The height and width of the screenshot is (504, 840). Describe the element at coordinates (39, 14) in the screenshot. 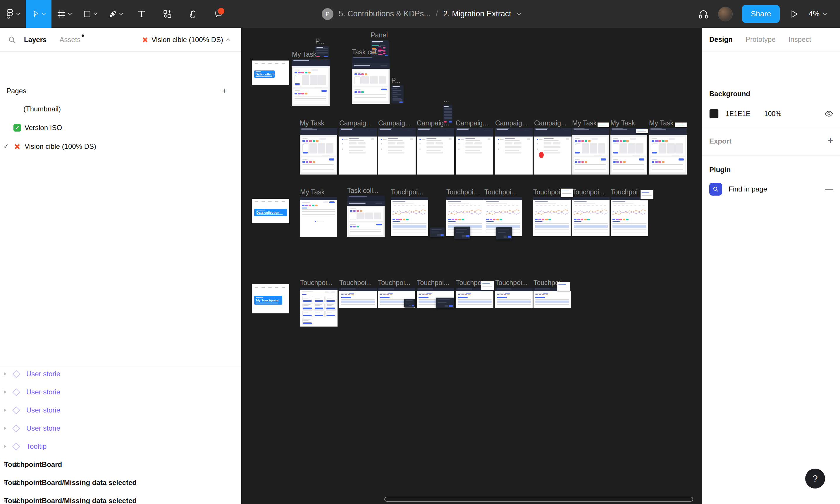

I see `move-tool-button` at that location.